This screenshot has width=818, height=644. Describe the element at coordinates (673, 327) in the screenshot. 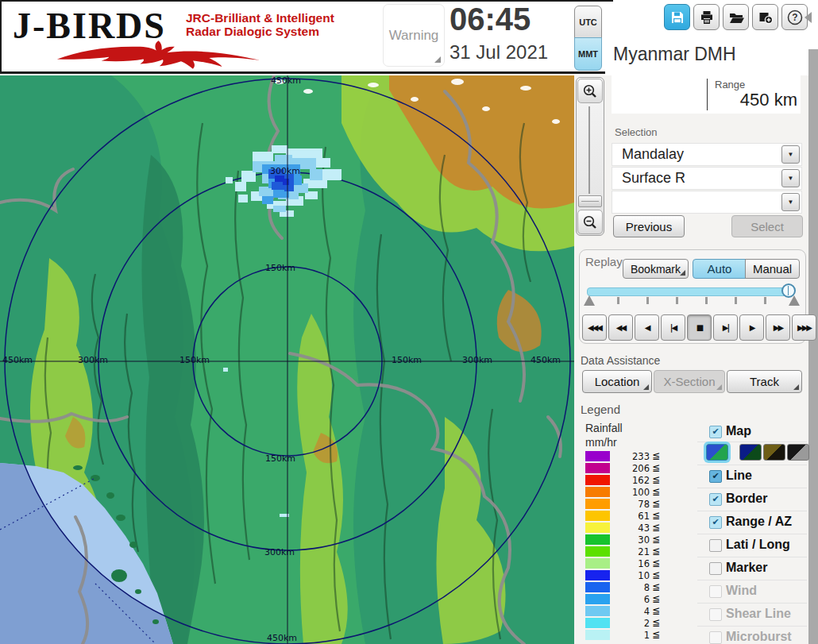

I see `step-back-button: |◀` at that location.